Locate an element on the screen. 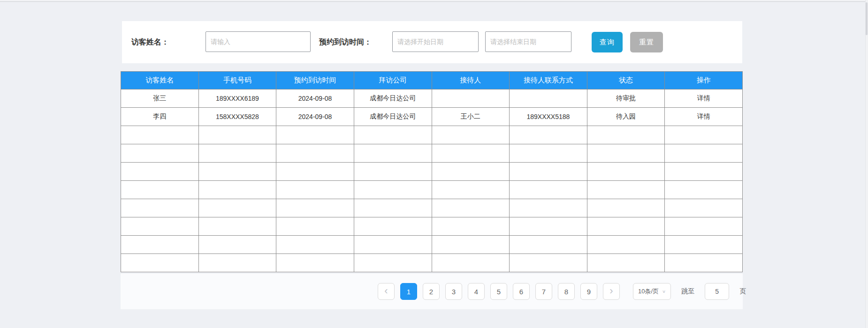 Image resolution: width=868 pixels, height=328 pixels. visitor-table-head: 访客姓名手机号码预约到访时间拜访公司接待人接待人联系方式状态操作 is located at coordinates (432, 81).